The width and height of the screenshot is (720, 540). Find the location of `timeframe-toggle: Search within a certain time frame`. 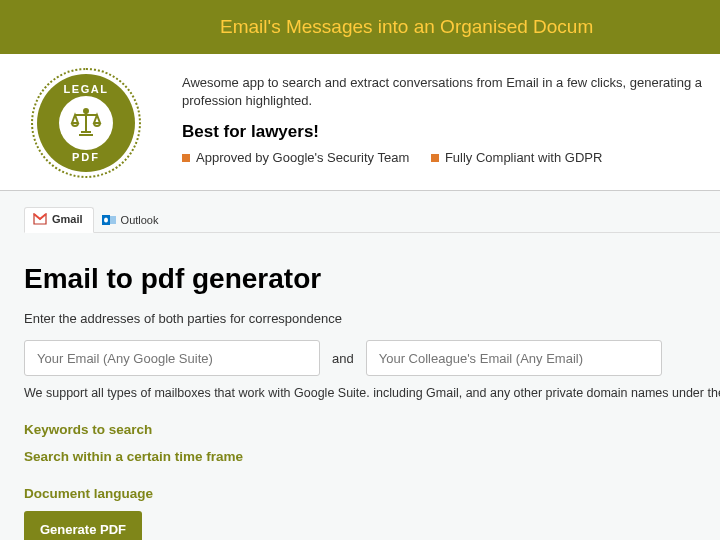

timeframe-toggle: Search within a certain time frame is located at coordinates (372, 456).